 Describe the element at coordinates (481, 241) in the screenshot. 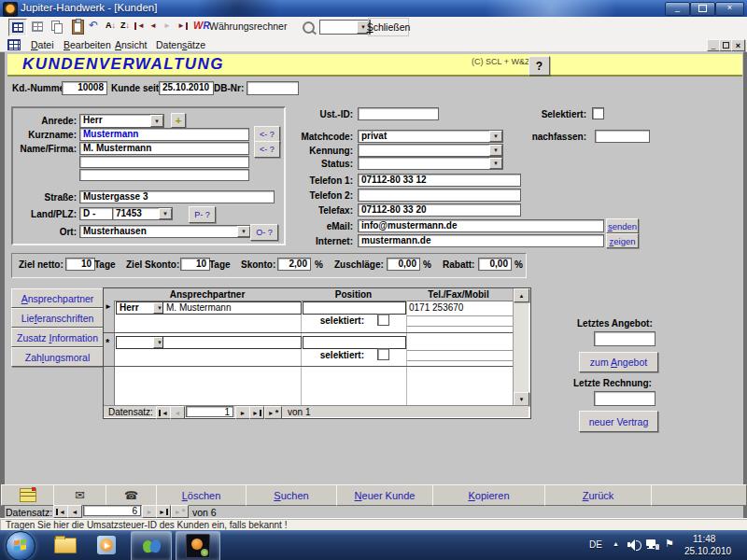

I see `internet-field: mustermann.de` at that location.